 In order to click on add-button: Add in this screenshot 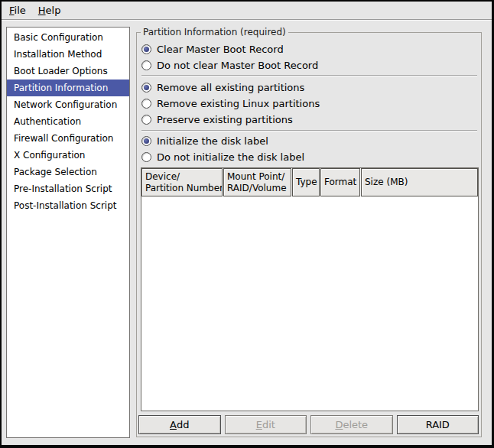, I will do `click(180, 425)`.